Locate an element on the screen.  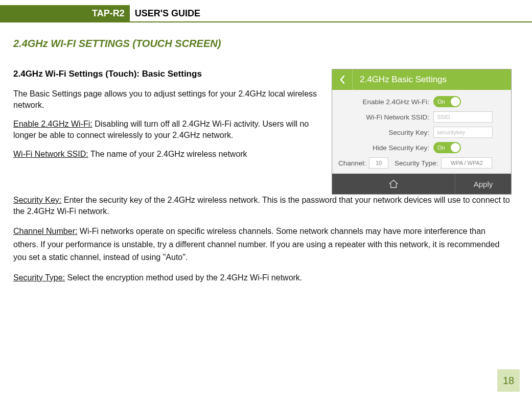
securitykey-input: securitykey is located at coordinates (463, 132).